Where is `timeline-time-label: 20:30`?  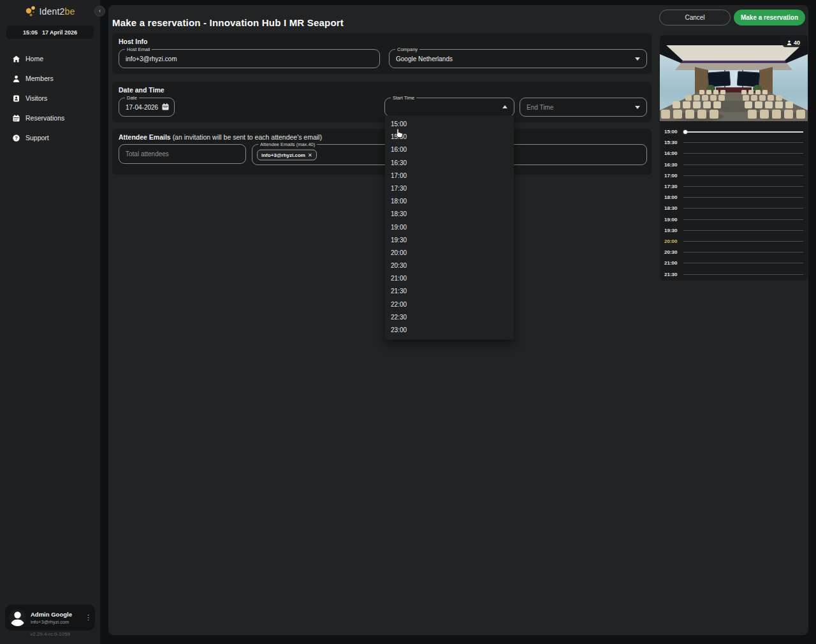
timeline-time-label: 20:30 is located at coordinates (672, 252).